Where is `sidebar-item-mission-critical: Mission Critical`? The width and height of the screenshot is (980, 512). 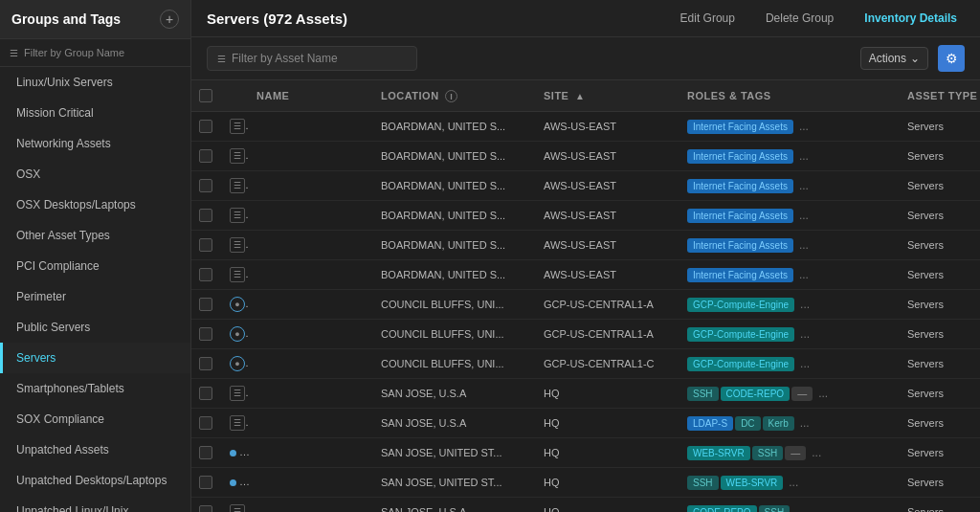
sidebar-item-mission-critical: Mission Critical is located at coordinates (96, 113).